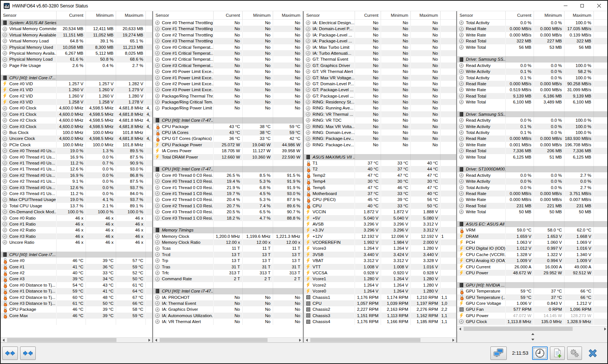  What do you see at coordinates (228, 59) in the screenshot?
I see `sensor-row: Core #2 Critical Temperat...NoNoNo` at bounding box center [228, 59].